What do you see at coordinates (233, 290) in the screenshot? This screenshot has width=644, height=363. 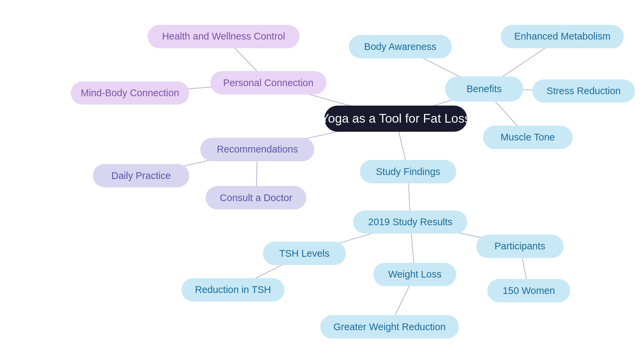 I see `node-reduction_tsh: Reduction in TSH` at bounding box center [233, 290].